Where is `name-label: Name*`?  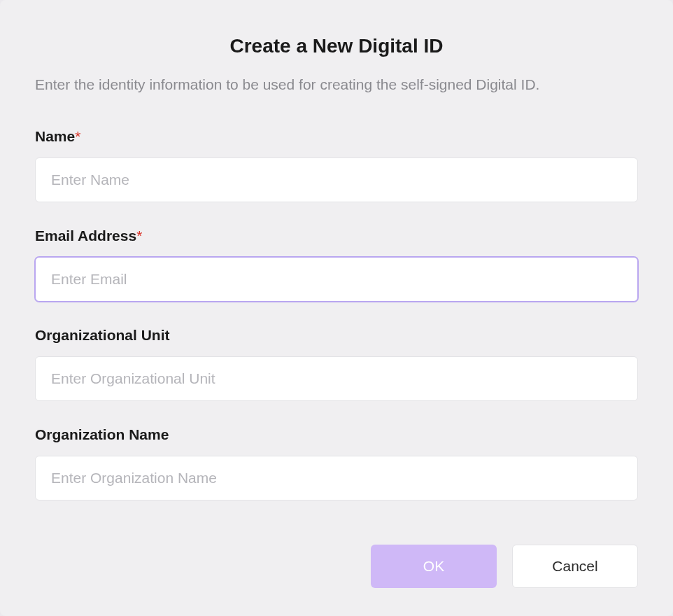
name-label: Name* is located at coordinates (336, 136).